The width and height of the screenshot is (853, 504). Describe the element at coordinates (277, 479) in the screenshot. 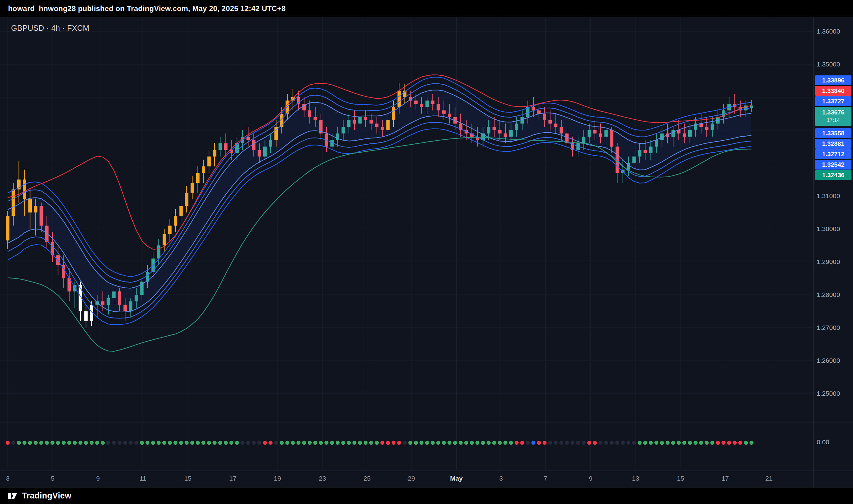

I see `time-tick-label: 19` at that location.